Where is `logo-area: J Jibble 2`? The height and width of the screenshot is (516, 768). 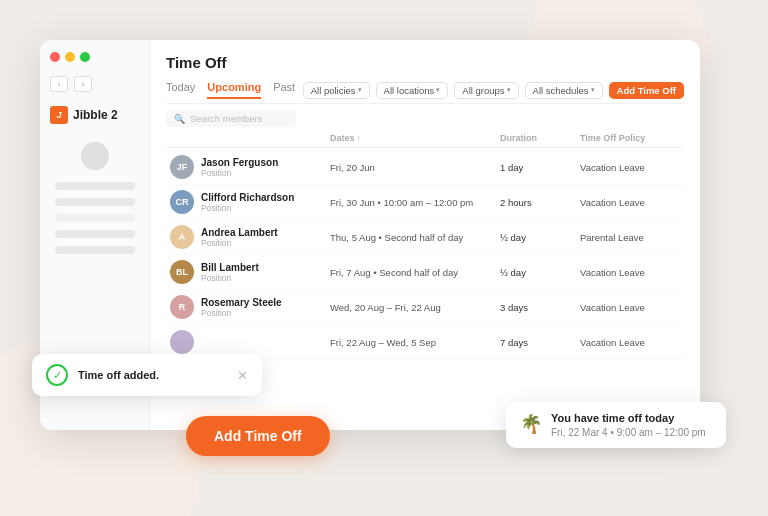
logo-area: J Jibble 2 is located at coordinates (79, 115).